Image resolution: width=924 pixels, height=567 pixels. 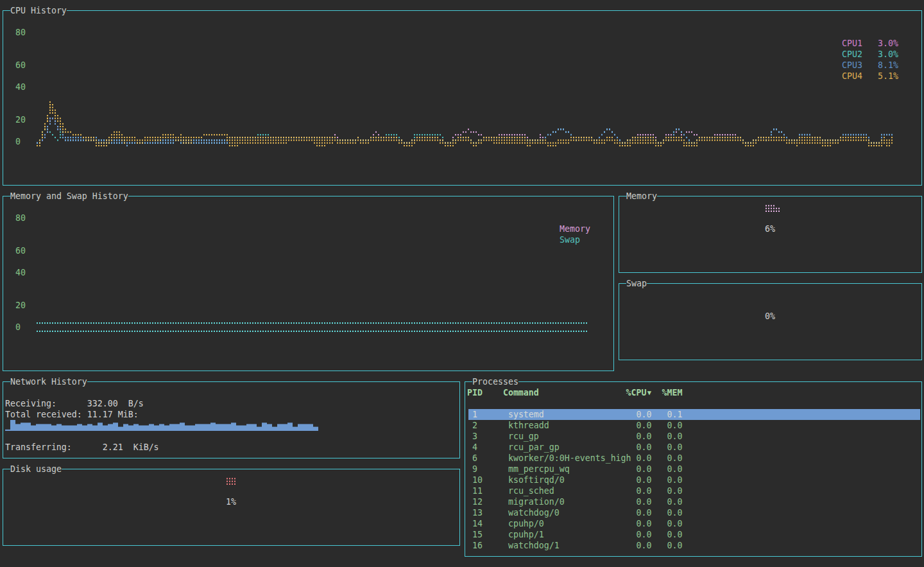 I want to click on process-row: 12 migration/0 0.0 0.0, so click(x=578, y=502).